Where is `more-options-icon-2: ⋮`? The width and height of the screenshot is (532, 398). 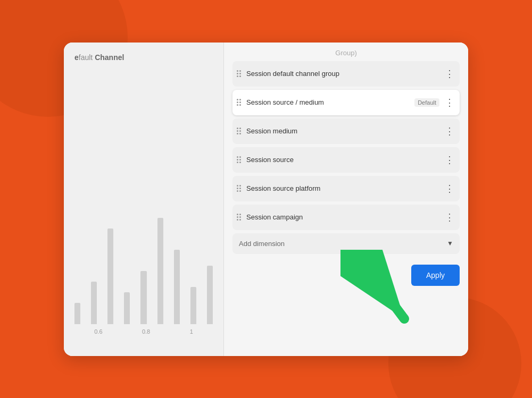
more-options-icon-2: ⋮ is located at coordinates (450, 103).